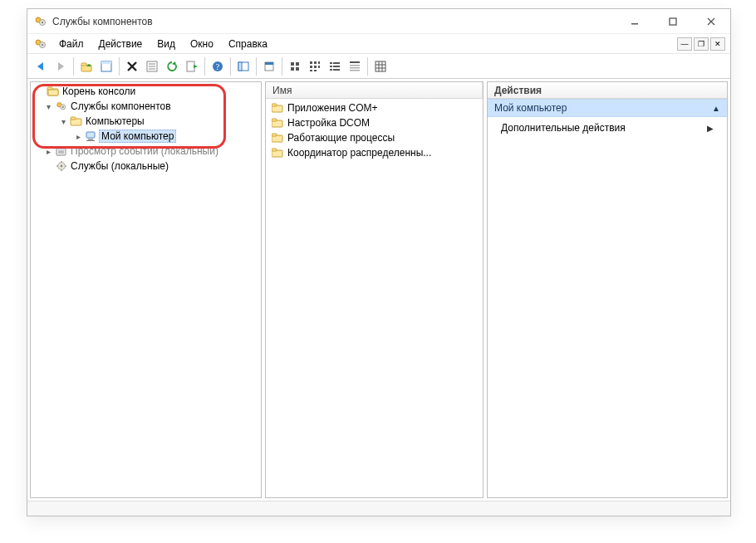  What do you see at coordinates (341, 138) in the screenshot?
I see `list-item-label: Работающие процессы` at bounding box center [341, 138].